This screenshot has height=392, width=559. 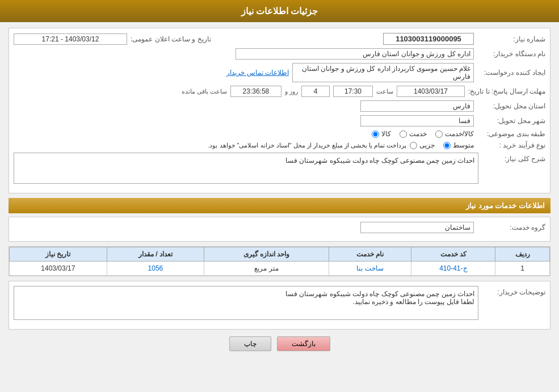 What do you see at coordinates (316, 91) in the screenshot?
I see `remaining-days: 4` at bounding box center [316, 91].